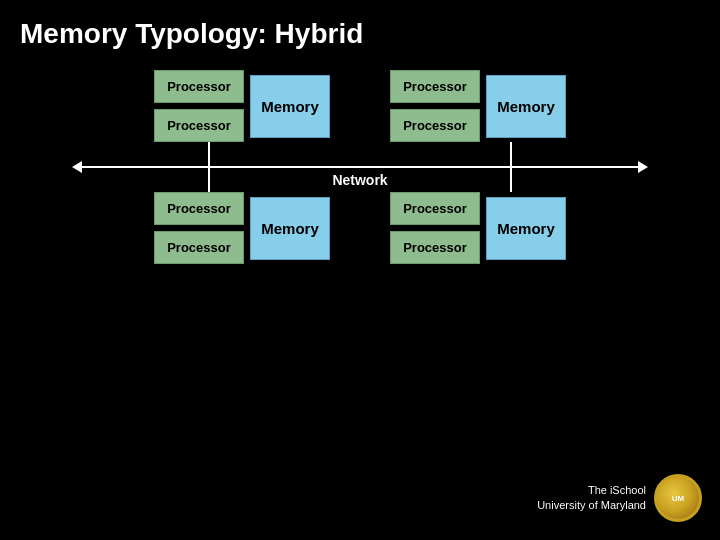 The width and height of the screenshot is (720, 540). What do you see at coordinates (435, 208) in the screenshot?
I see `bottom-right-processor-1: Processor` at bounding box center [435, 208].